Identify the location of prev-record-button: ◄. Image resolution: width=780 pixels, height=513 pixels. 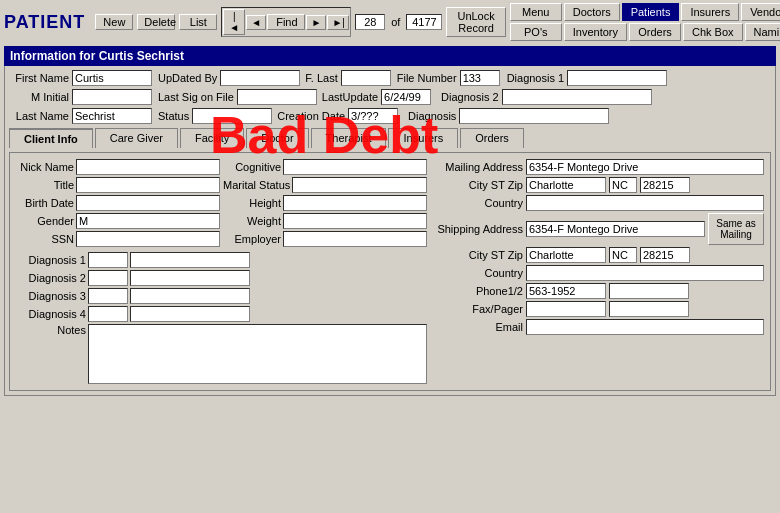
(256, 22).